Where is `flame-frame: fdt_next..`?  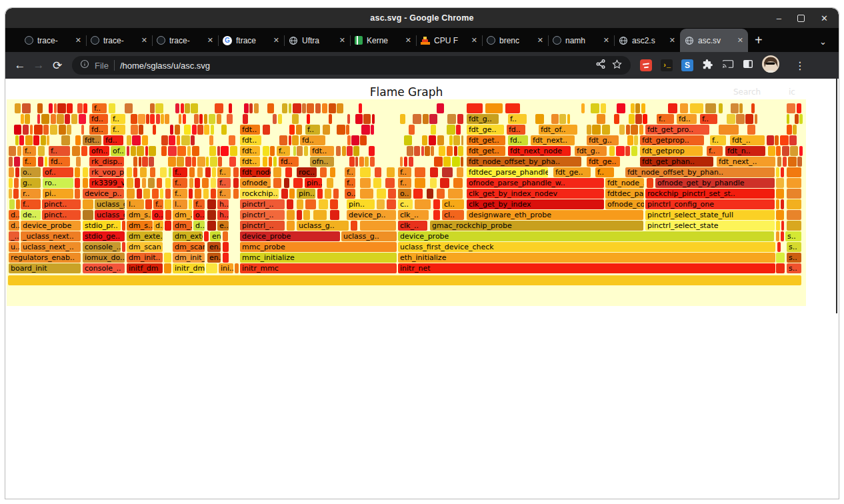
flame-frame: fdt_next.. is located at coordinates (553, 140).